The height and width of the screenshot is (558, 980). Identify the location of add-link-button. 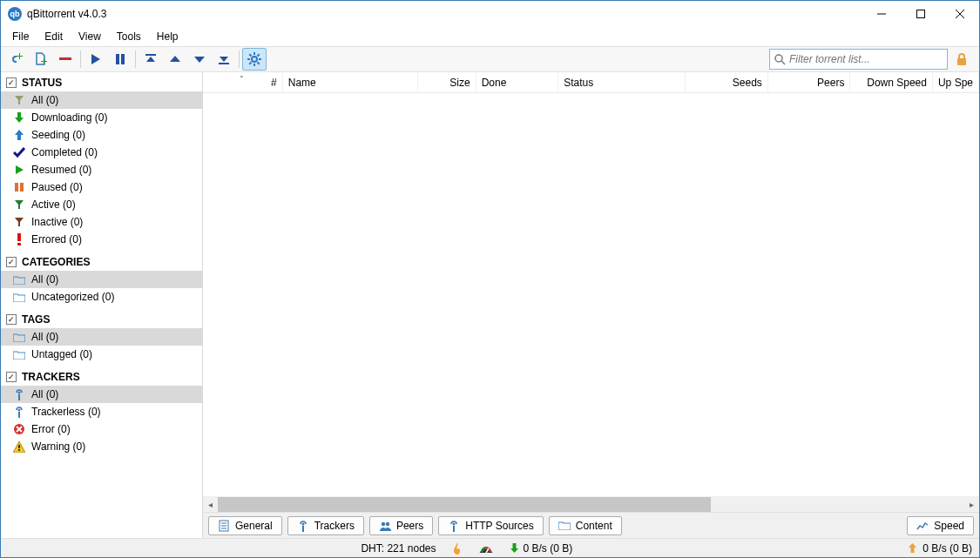
(17, 59).